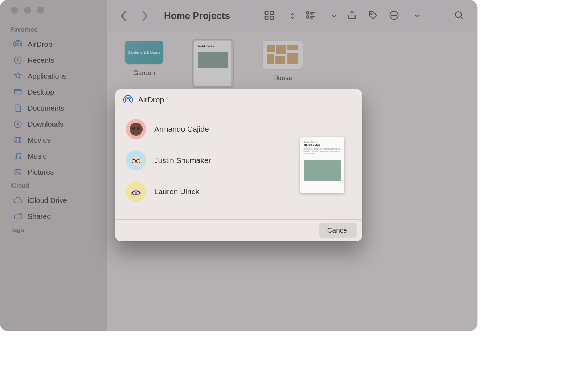 Image resolution: width=566 pixels, height=392 pixels. I want to click on picture-icon, so click(18, 172).